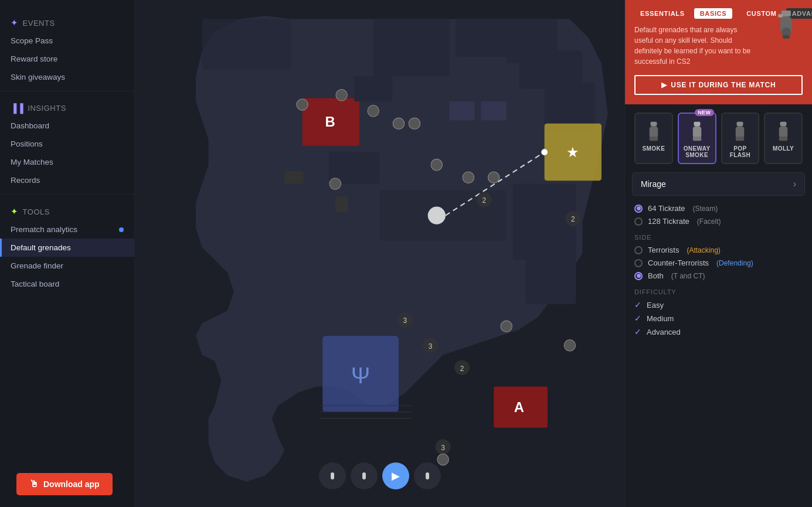 The height and width of the screenshot is (507, 812). Describe the element at coordinates (638, 209) in the screenshot. I see `tickrate-64-radio` at that location.